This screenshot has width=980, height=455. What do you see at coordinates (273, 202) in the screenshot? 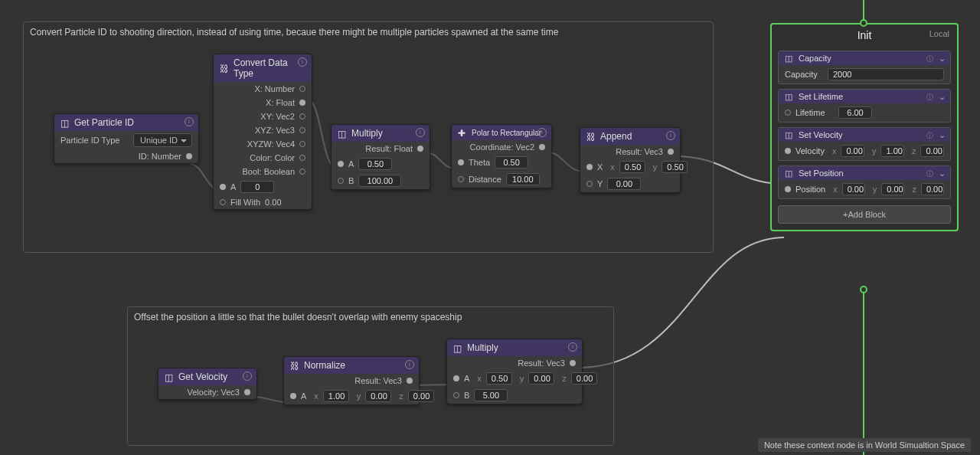
I see `fill-value: 0.00` at bounding box center [273, 202].